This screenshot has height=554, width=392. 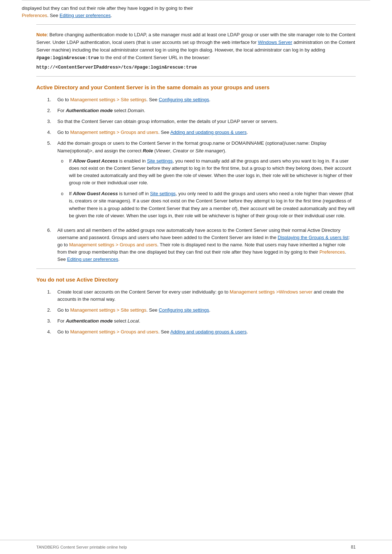 I want to click on s1sb-text2: is turned off in, so click(x=134, y=194).